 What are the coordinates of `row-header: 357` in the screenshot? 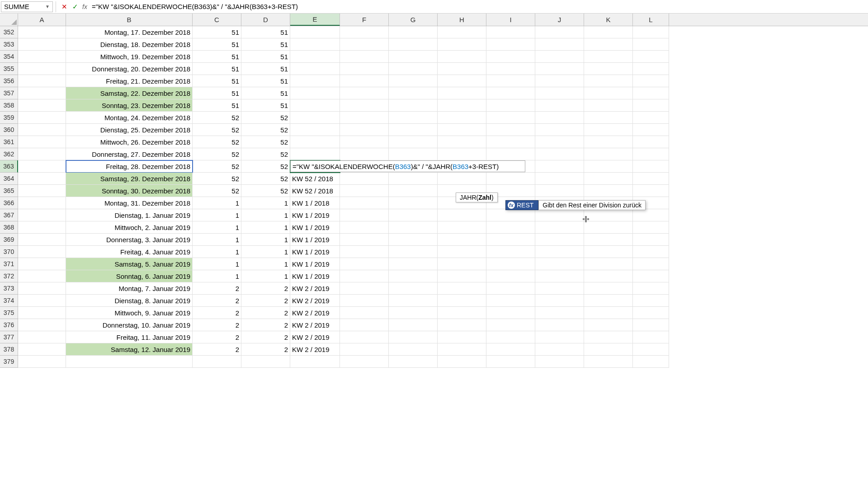 It's located at (9, 93).